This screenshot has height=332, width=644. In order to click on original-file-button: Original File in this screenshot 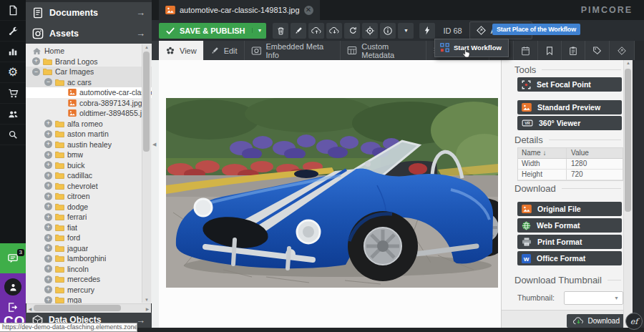, I will do `click(570, 209)`.